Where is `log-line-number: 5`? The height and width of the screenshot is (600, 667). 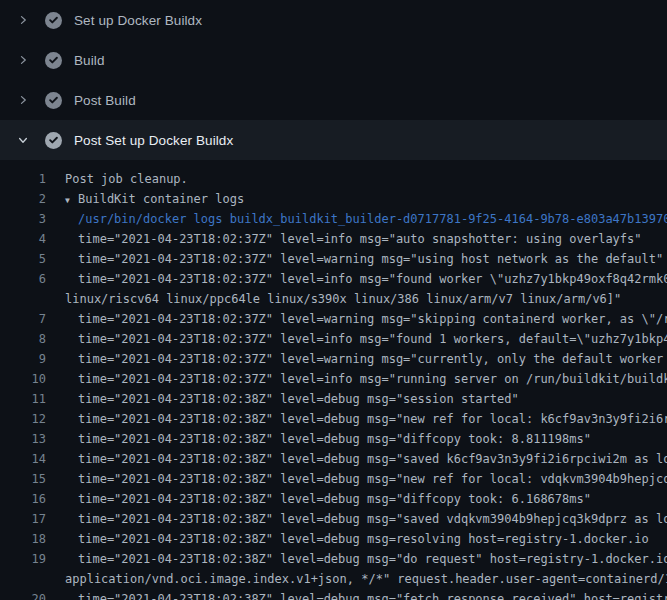 log-line-number: 5 is located at coordinates (23, 259).